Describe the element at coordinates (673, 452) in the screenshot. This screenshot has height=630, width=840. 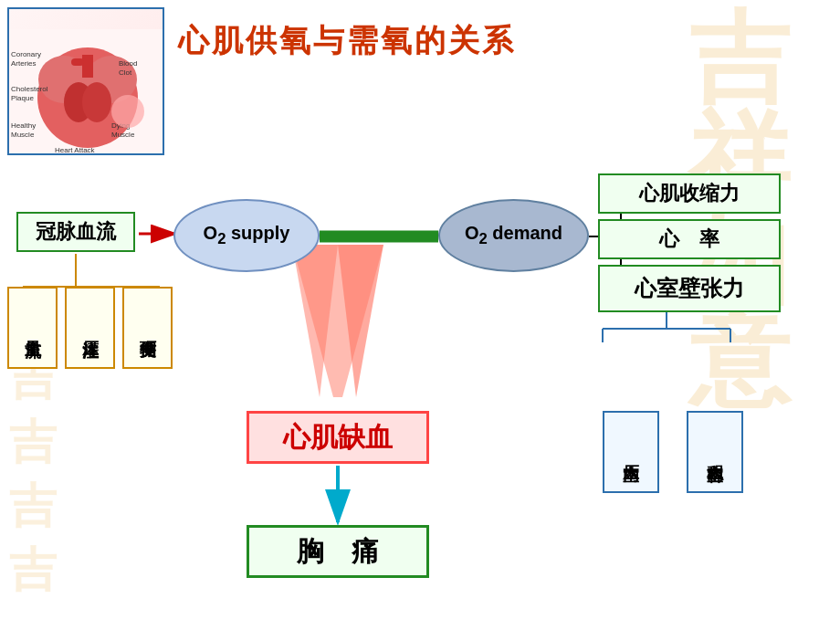
I see `sub-right-boxes-container: 室内压 室内容积` at that location.